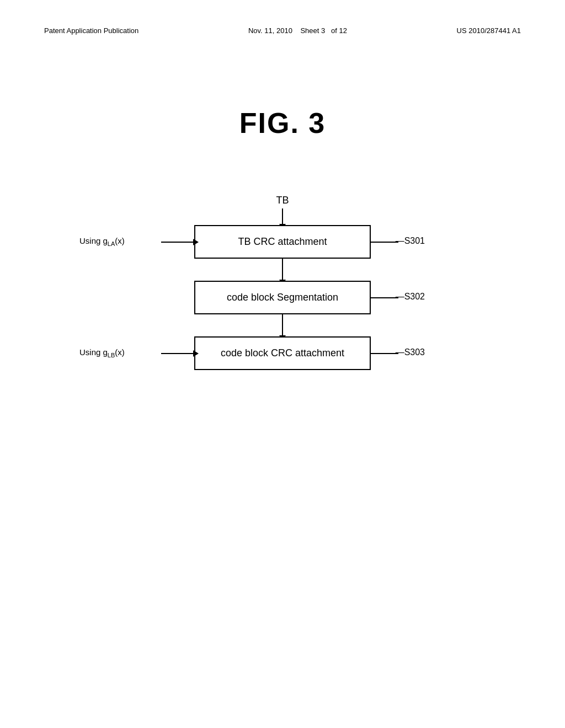 The height and width of the screenshot is (728, 565). Describe the element at coordinates (282, 297) in the screenshot. I see `box2-text: code block Segmentation` at that location.